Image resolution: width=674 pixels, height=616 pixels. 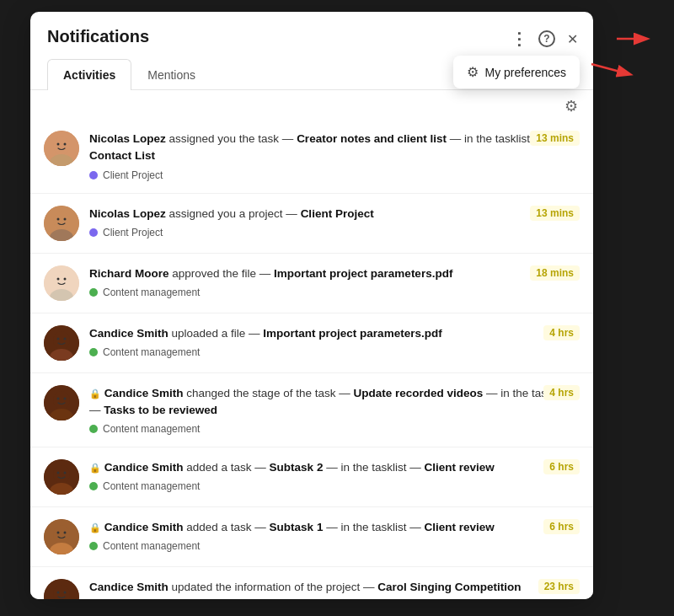 What do you see at coordinates (334, 475) in the screenshot?
I see `notification-body: 🔒 Candice Smith added a task — Subtask 2…` at bounding box center [334, 475].